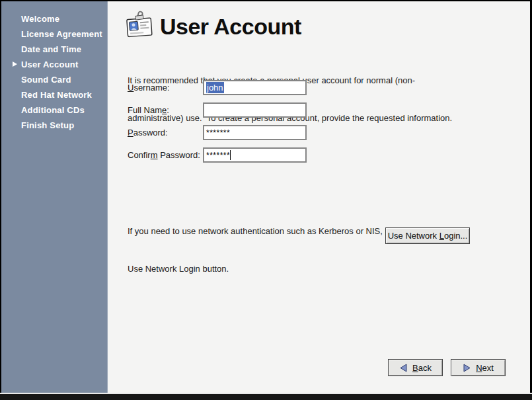 The height and width of the screenshot is (400, 532). Describe the element at coordinates (319, 132) in the screenshot. I see `password-row: Password: *******` at that location.